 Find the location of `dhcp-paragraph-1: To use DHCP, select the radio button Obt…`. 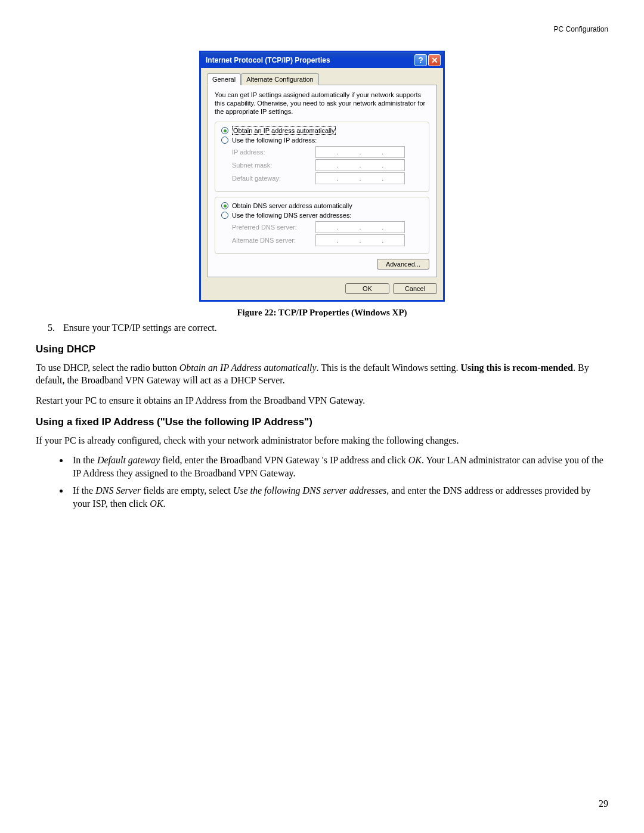

dhcp-paragraph-1: To use DHCP, select the radio button Obt… is located at coordinates (322, 374).